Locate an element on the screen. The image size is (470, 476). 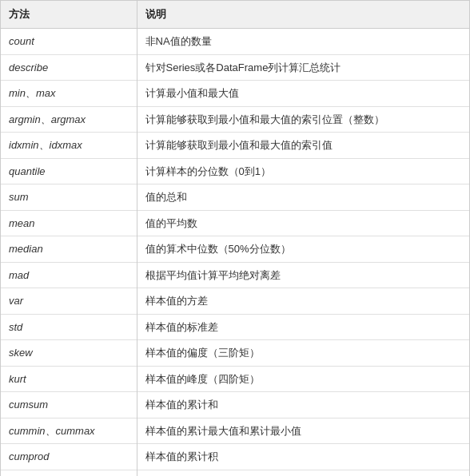
cell-method: cumprod is located at coordinates (69, 457).